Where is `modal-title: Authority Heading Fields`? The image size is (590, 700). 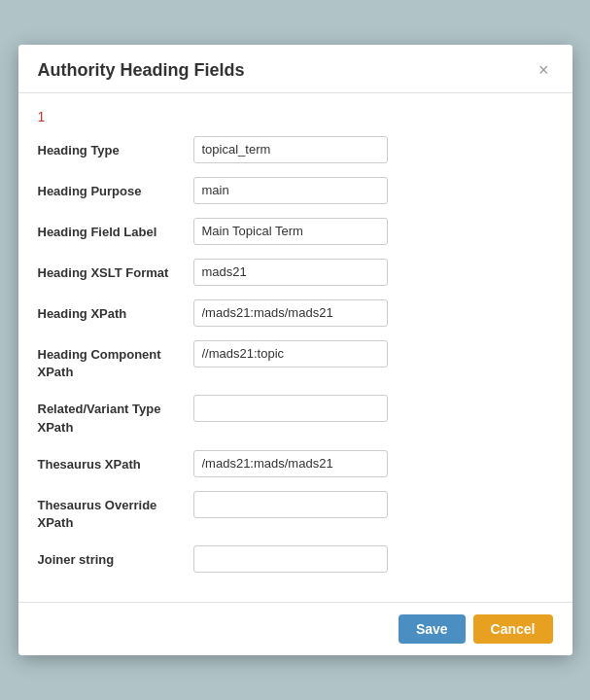
modal-title: Authority Heading Fields is located at coordinates (142, 70).